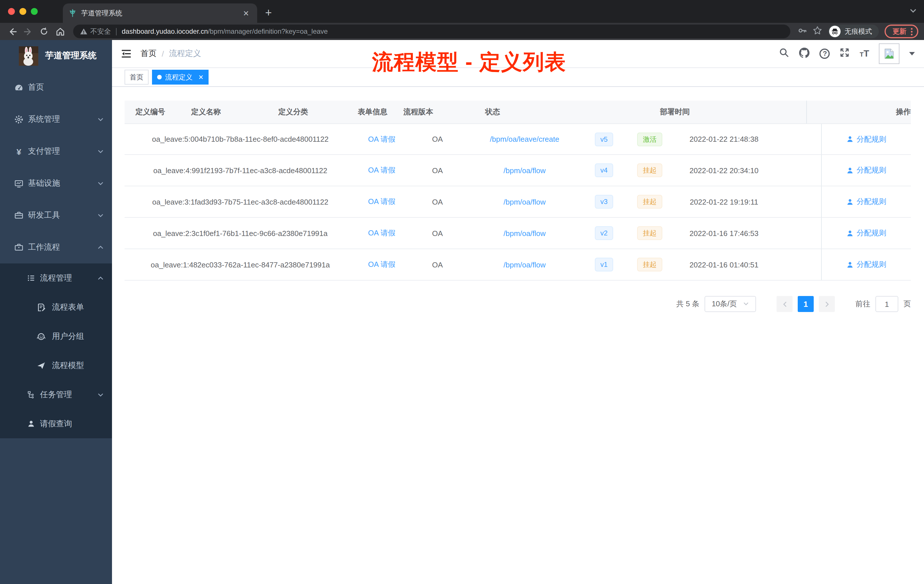 The height and width of the screenshot is (584, 924). Describe the element at coordinates (293, 112) in the screenshot. I see `table-header-cell: 定义分类` at that location.